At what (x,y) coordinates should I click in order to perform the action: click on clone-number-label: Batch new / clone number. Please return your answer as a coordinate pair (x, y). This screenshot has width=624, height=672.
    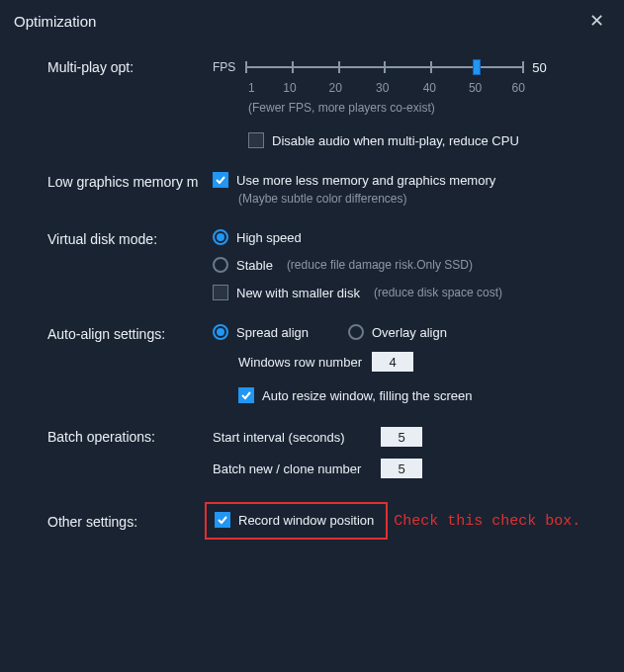
    Looking at the image, I should click on (292, 468).